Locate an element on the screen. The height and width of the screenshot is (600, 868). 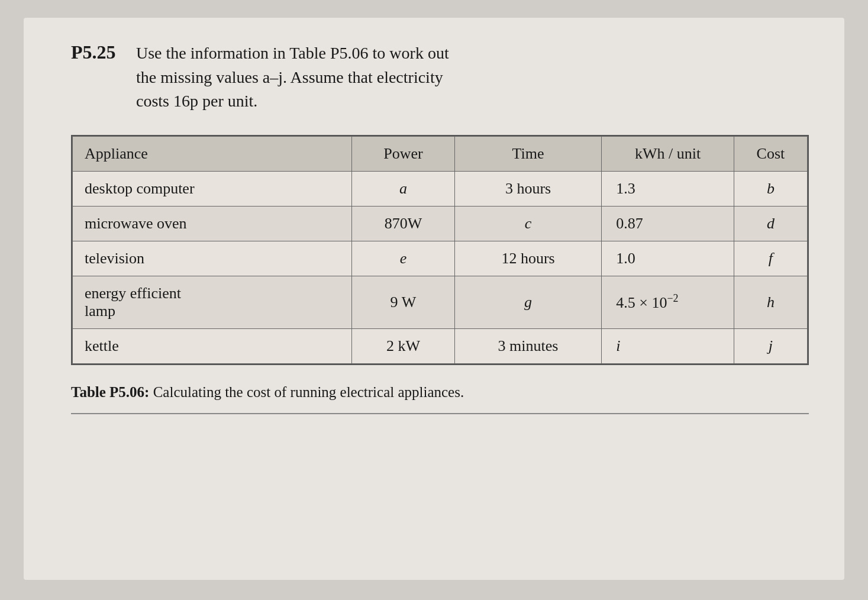
row2-power: 870W is located at coordinates (403, 224).